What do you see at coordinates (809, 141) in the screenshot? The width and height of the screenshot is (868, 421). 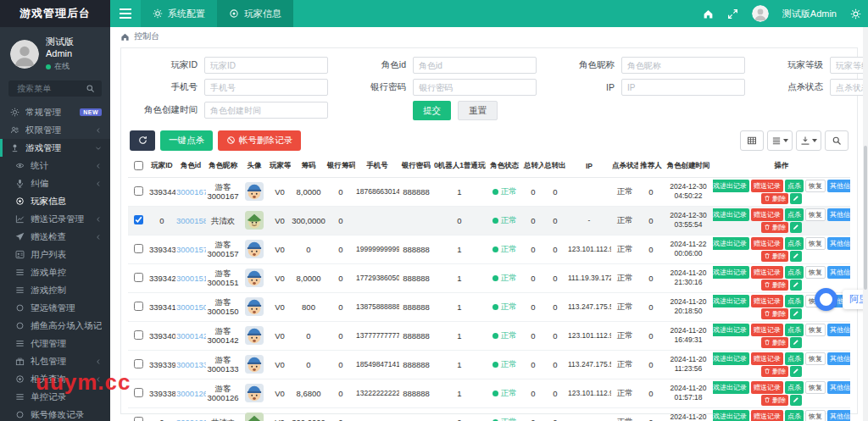 I see `export-button` at bounding box center [809, 141].